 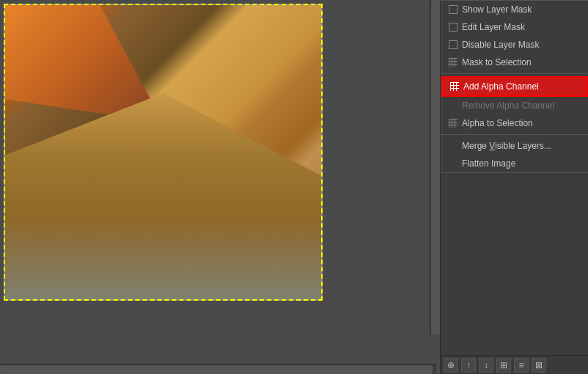 I want to click on menu-label-remove-alpha-channel: Remove Alpha Channel, so click(x=508, y=106).